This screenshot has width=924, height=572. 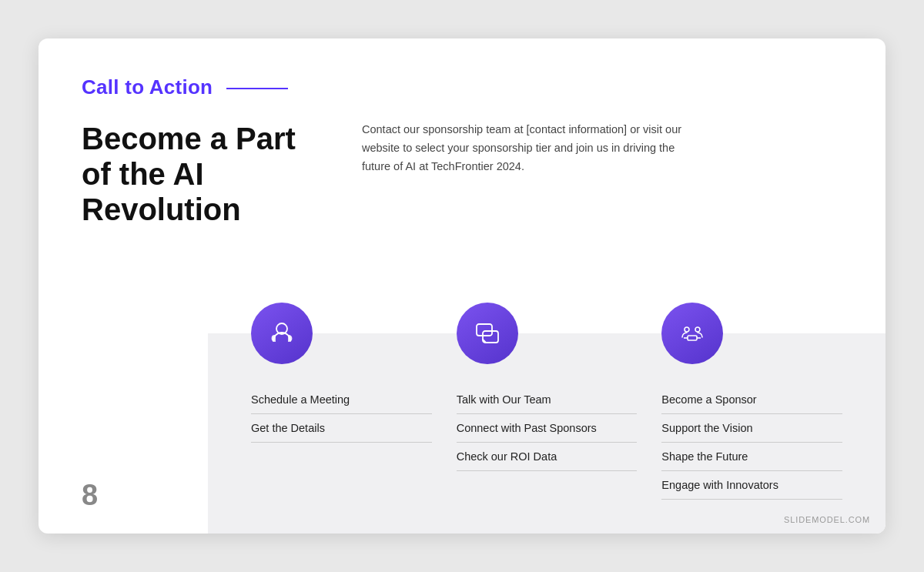 What do you see at coordinates (342, 388) in the screenshot?
I see `column-1: Schedule a Meeting Get the Details` at bounding box center [342, 388].